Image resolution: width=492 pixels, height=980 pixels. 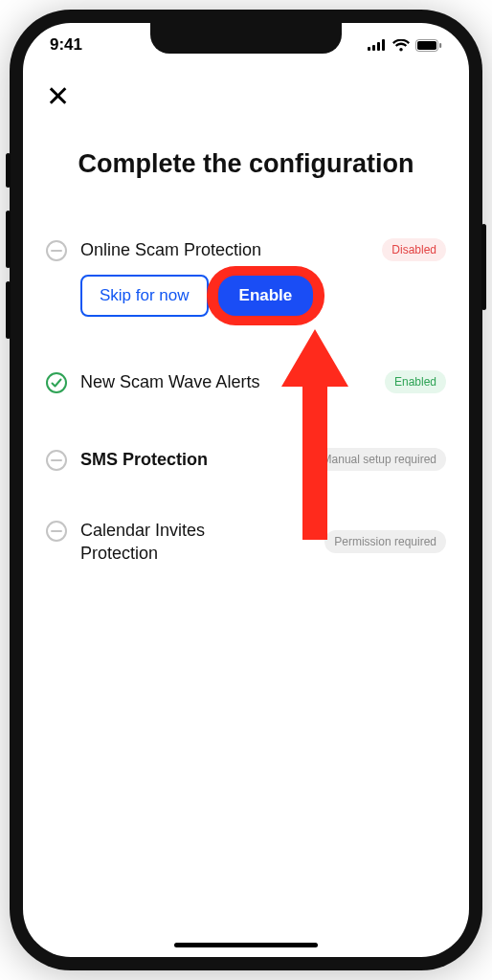 I want to click on cellular-signal-icon, so click(x=377, y=45).